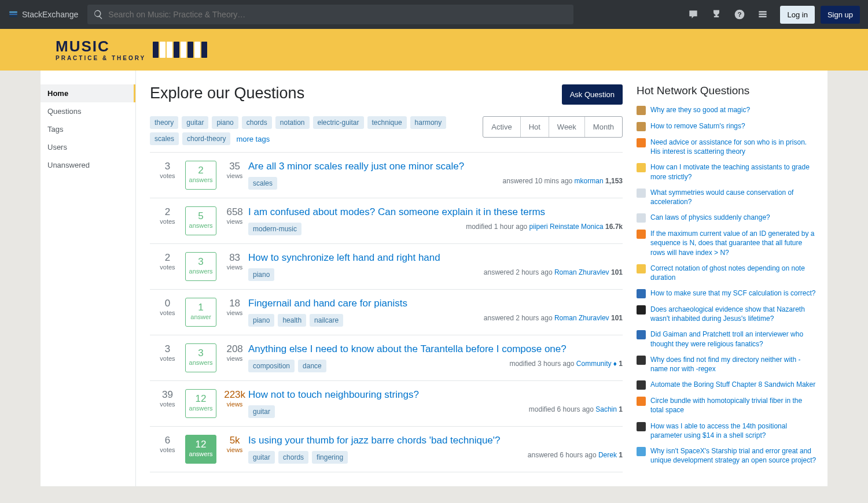  Describe the element at coordinates (727, 243) in the screenshot. I see `hot-question-item: If the maximum current value of an ID ge…` at that location.